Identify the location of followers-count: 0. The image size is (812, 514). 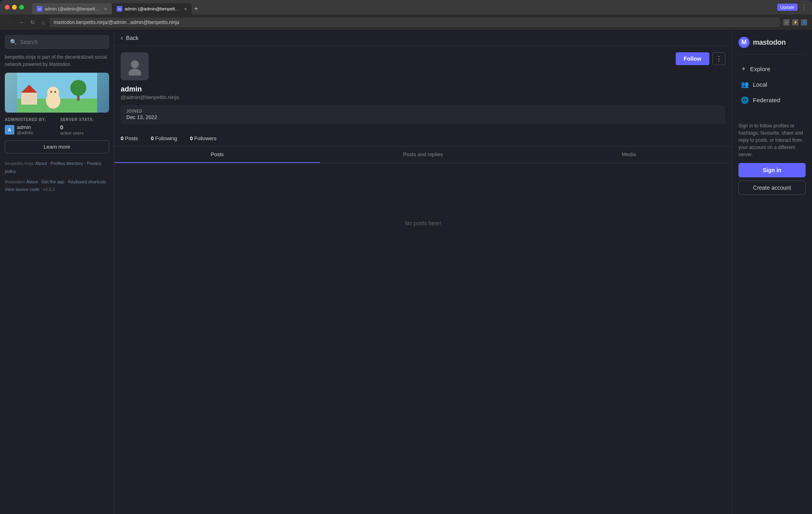
(191, 138).